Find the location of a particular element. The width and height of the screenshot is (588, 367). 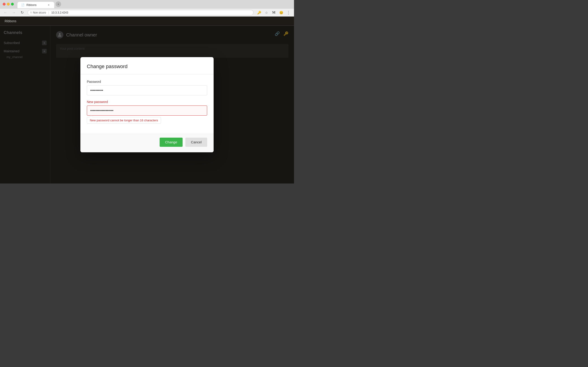

error-tooltip: New password cannot be longer than 16 ch… is located at coordinates (124, 120).